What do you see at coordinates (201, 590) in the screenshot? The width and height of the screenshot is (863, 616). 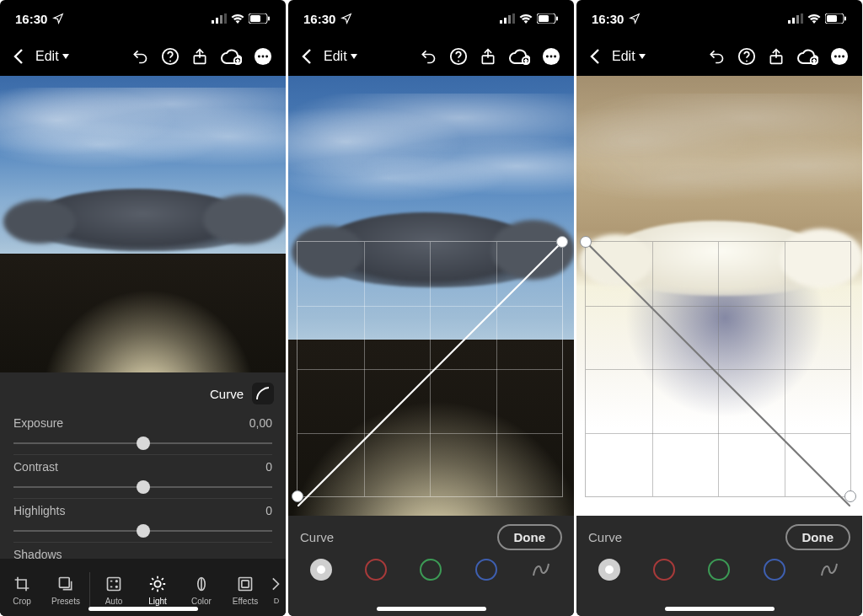 I see `tab-color: Color` at bounding box center [201, 590].